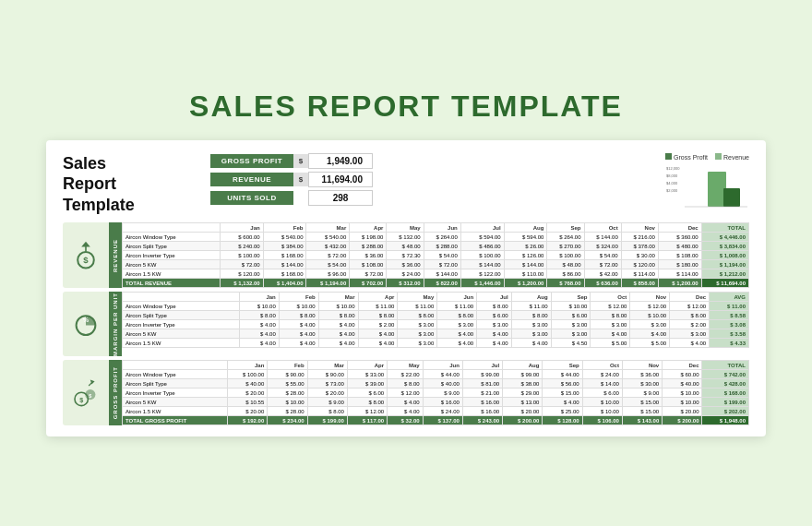 This screenshot has height=526, width=812. What do you see at coordinates (458, 297) in the screenshot?
I see `margin-month-header: Jun` at bounding box center [458, 297].